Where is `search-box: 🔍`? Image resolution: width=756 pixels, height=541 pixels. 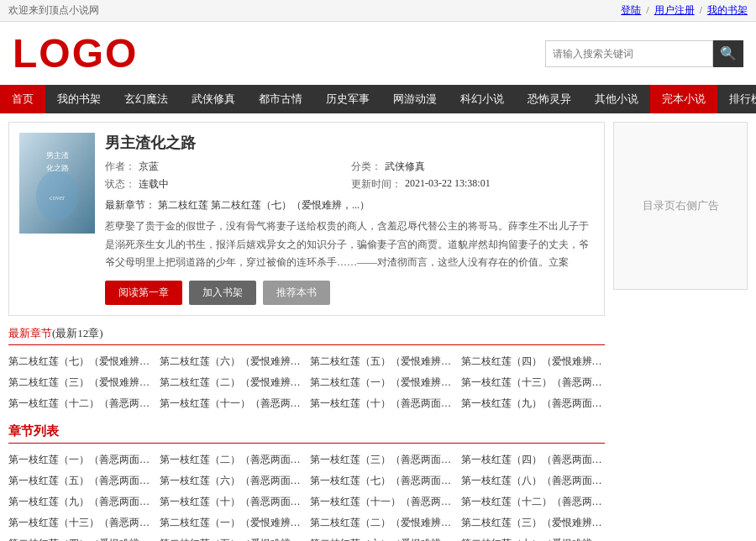 search-box: 🔍 is located at coordinates (644, 54).